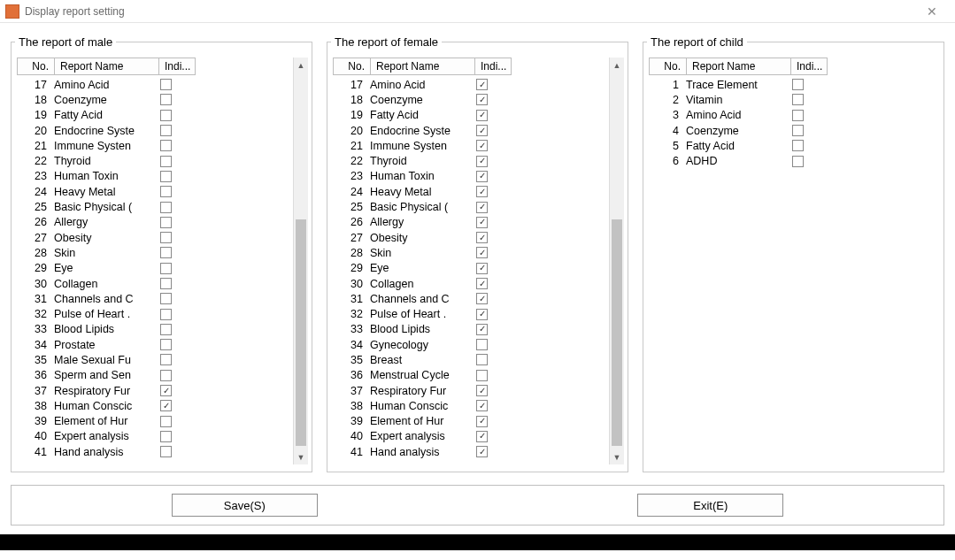  Describe the element at coordinates (471, 451) in the screenshot. I see `table-row: 41Hand analysis✓` at that location.